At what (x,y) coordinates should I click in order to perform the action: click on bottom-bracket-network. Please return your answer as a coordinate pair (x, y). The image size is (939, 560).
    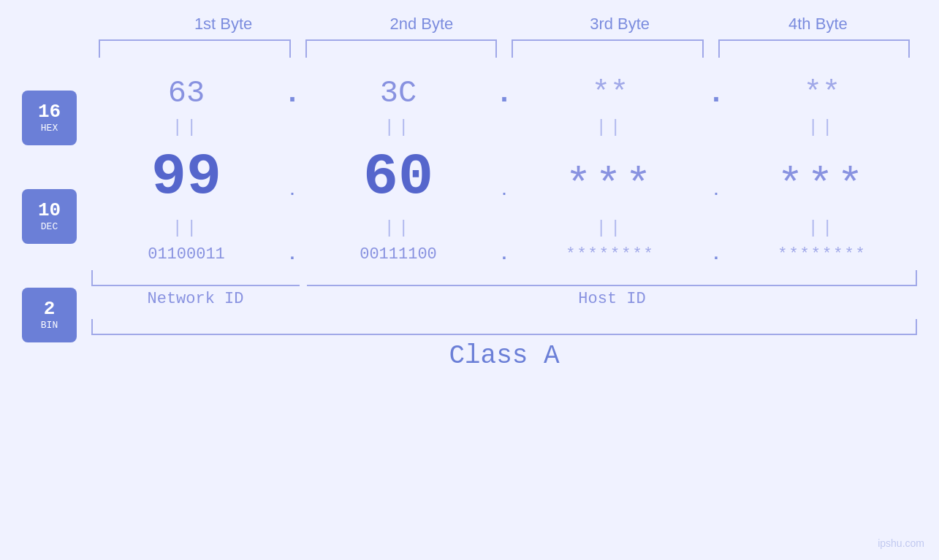
    Looking at the image, I should click on (196, 278).